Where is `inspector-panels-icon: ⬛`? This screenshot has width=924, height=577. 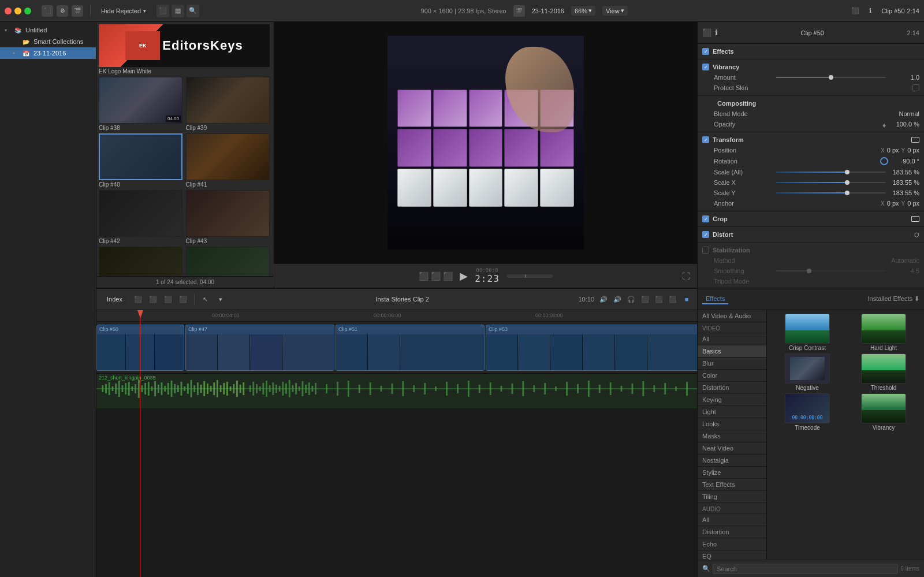 inspector-panels-icon: ⬛ is located at coordinates (707, 32).